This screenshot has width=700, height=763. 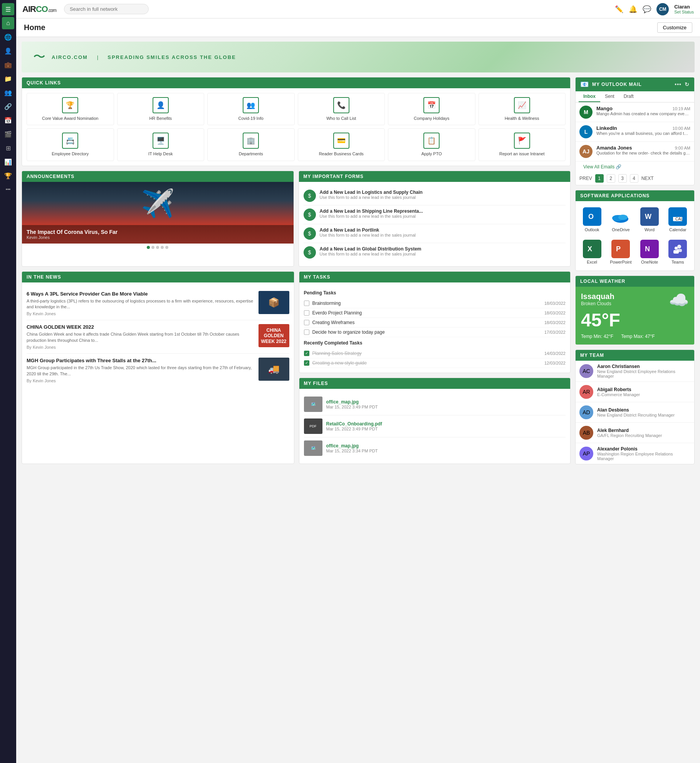 What do you see at coordinates (522, 145) in the screenshot?
I see `quick-link-report: 🚩 Report an issue Intranet` at bounding box center [522, 145].